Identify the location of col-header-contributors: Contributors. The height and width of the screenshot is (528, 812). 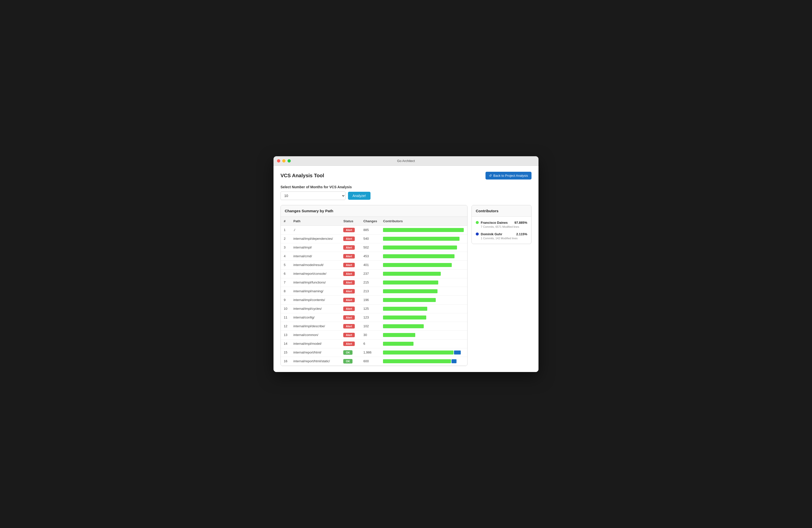
(424, 221).